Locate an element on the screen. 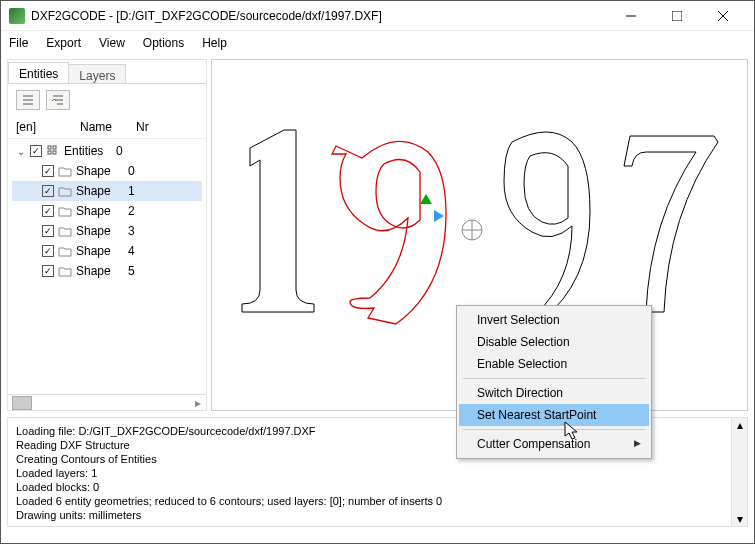 This screenshot has height=544, width=755. log-scrollbar: ▴▾ is located at coordinates (739, 472).